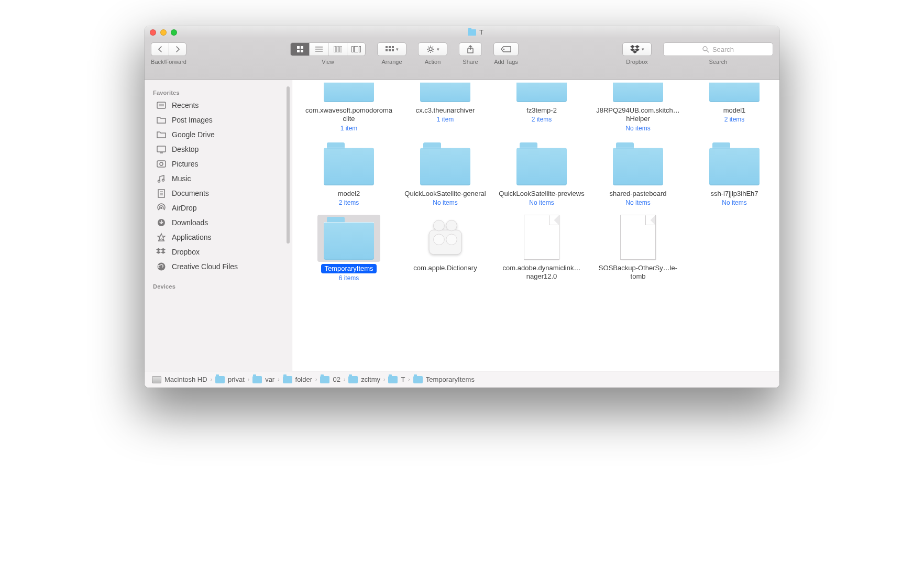 The image size is (924, 574). Describe the element at coordinates (445, 107) in the screenshot. I see `file-item: cx.c3.theunarchiver1 item` at that location.